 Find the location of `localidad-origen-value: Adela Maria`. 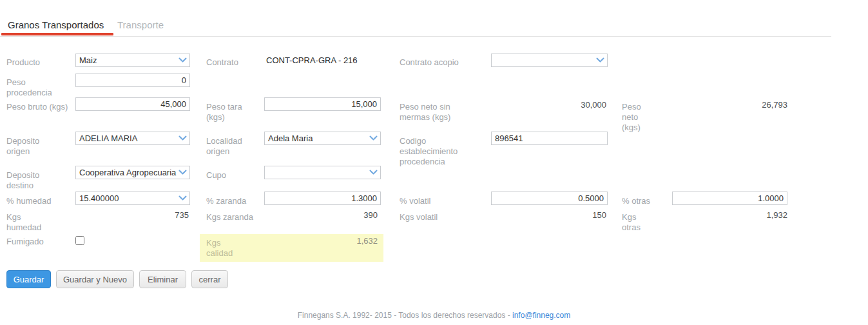

localidad-origen-value: Adela Maria is located at coordinates (318, 138).